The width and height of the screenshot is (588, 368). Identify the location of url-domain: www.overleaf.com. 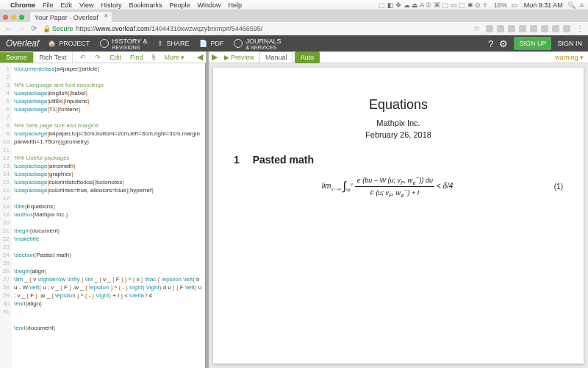
(123, 29).